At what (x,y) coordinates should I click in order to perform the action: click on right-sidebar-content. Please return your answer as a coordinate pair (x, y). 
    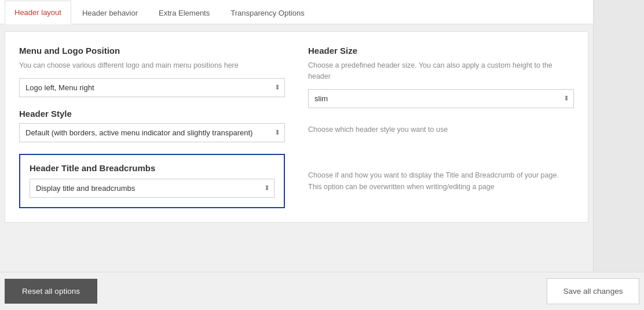
    Looking at the image, I should click on (619, 136).